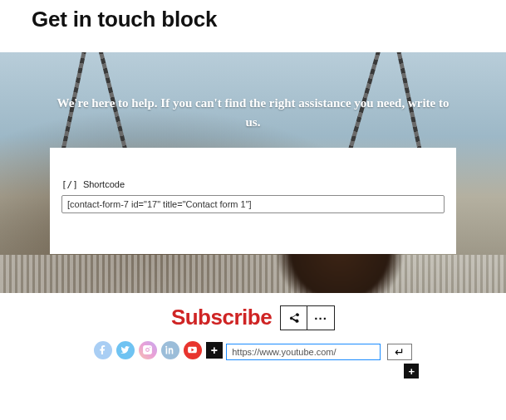 This screenshot has height=420, width=506. What do you see at coordinates (294, 319) in the screenshot?
I see `share-icon` at bounding box center [294, 319].